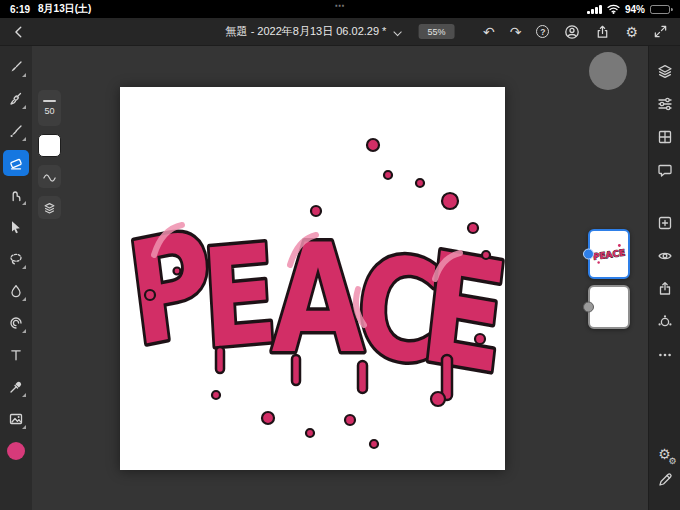  Describe the element at coordinates (50, 9) in the screenshot. I see `status-left: 6:19 8月13日(土)` at that location.